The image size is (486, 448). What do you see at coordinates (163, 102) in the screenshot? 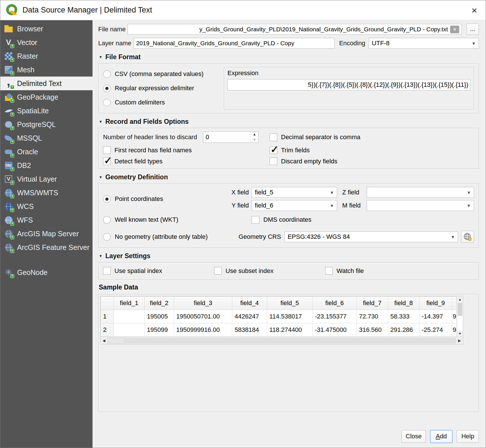
I see `custom-delimiters-option: Custom delimiters` at bounding box center [163, 102].